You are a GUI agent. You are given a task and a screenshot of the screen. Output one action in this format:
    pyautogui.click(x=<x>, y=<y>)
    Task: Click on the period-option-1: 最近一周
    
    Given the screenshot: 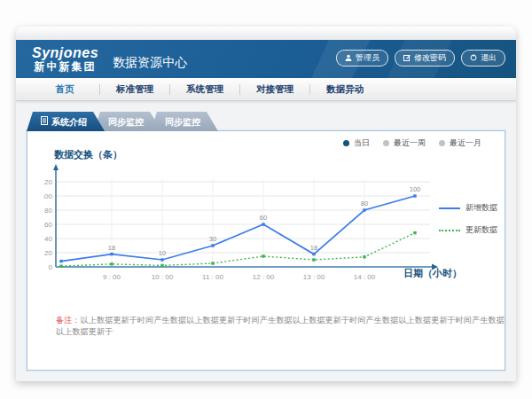 What is the action you would take?
    pyautogui.click(x=404, y=144)
    